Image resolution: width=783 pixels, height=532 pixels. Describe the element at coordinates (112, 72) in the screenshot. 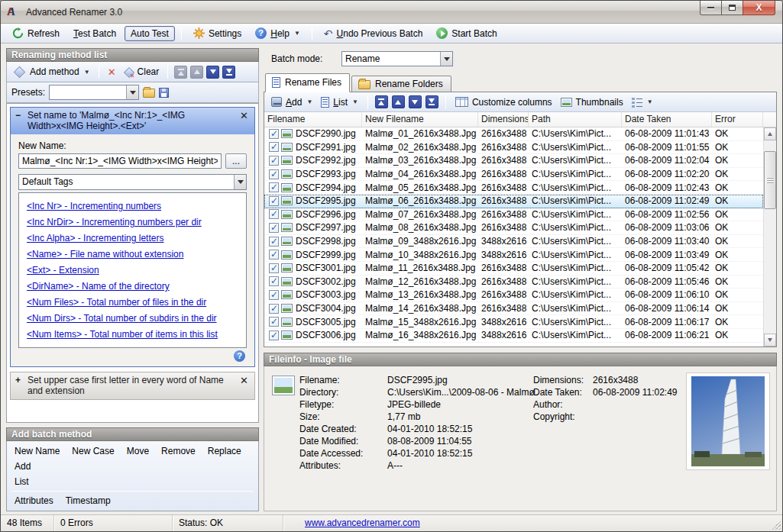

I see `remove-method-button: ✕` at that location.